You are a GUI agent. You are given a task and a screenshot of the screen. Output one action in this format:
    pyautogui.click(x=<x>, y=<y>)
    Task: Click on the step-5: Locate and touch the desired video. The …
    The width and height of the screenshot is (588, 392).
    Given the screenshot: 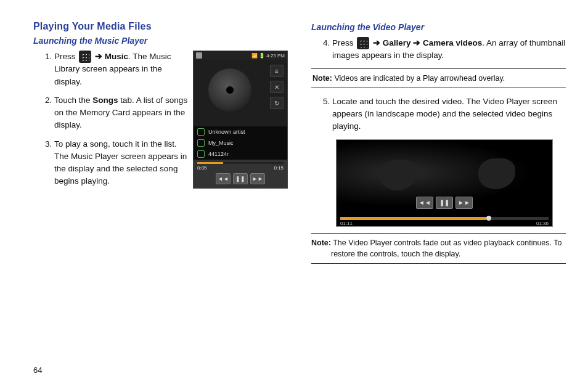 What is the action you would take?
    pyautogui.click(x=449, y=115)
    